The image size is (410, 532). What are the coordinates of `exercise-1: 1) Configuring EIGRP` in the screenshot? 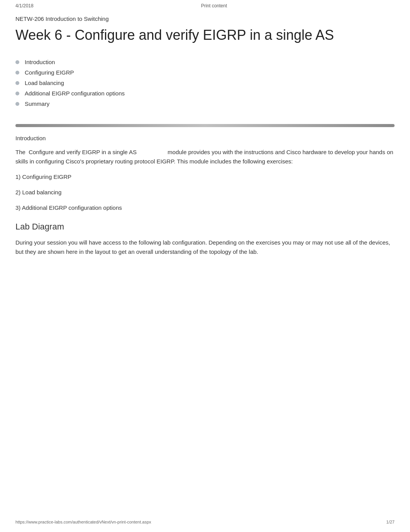 It's located at (205, 177).